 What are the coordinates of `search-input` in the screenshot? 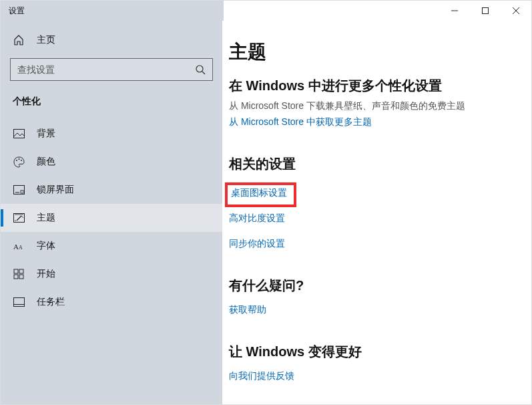 It's located at (111, 70).